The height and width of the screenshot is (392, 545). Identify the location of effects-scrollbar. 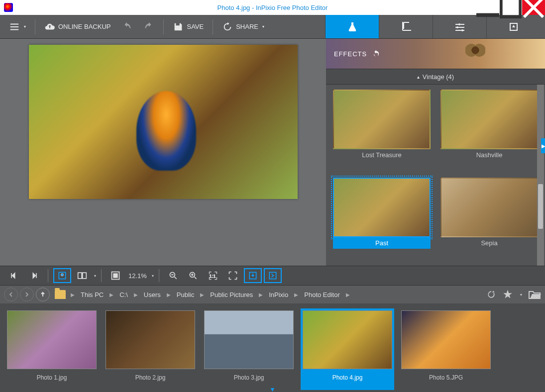
(541, 175).